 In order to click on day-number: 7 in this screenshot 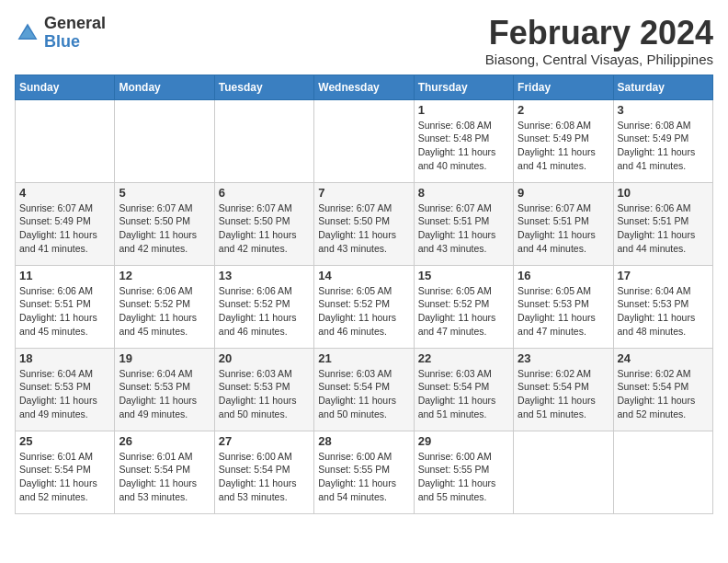, I will do `click(364, 193)`.